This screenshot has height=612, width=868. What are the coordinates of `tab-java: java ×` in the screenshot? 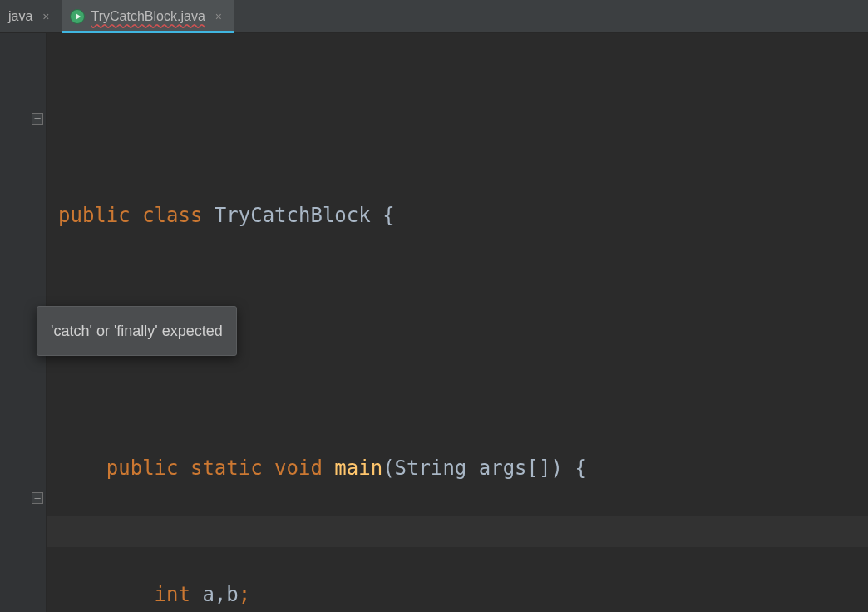 It's located at (31, 17).